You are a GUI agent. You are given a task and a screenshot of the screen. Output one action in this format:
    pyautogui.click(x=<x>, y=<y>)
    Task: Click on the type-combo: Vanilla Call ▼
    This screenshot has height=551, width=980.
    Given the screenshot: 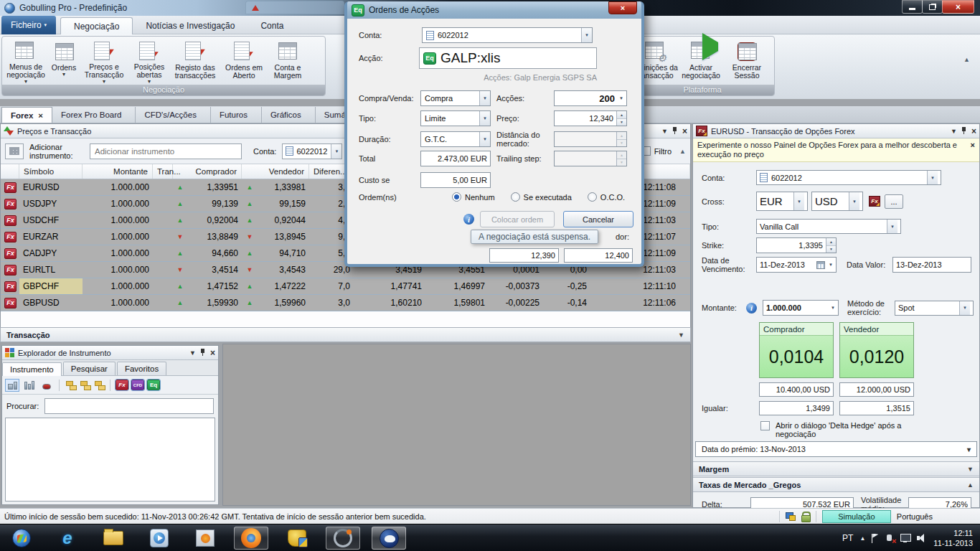 What is the action you would take?
    pyautogui.click(x=829, y=227)
    